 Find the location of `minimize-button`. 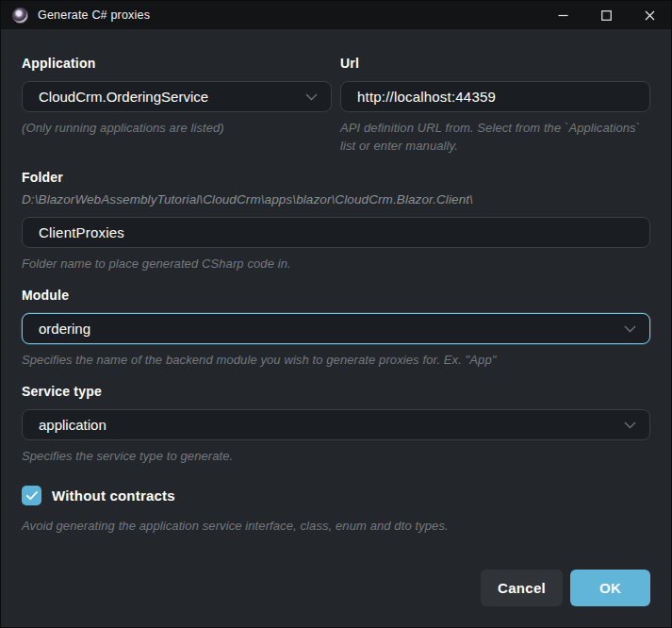

minimize-button is located at coordinates (563, 15).